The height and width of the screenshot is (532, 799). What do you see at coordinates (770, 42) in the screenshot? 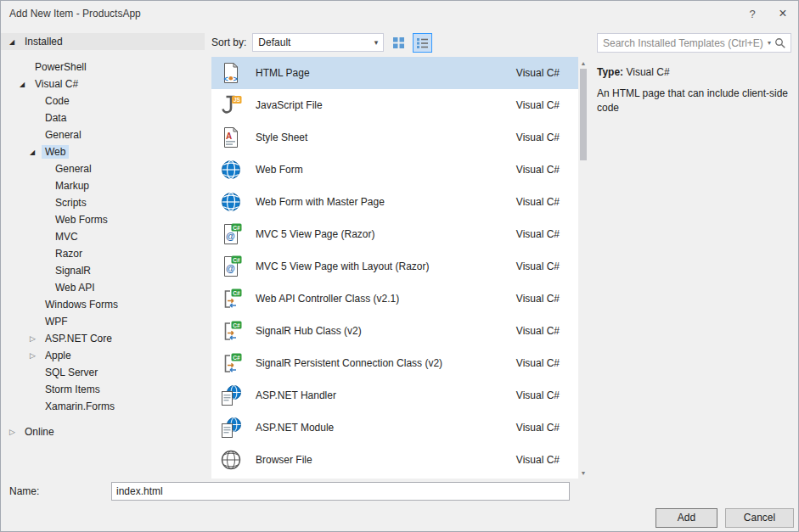
I see `search-dropdown-icon: ▾` at bounding box center [770, 42].